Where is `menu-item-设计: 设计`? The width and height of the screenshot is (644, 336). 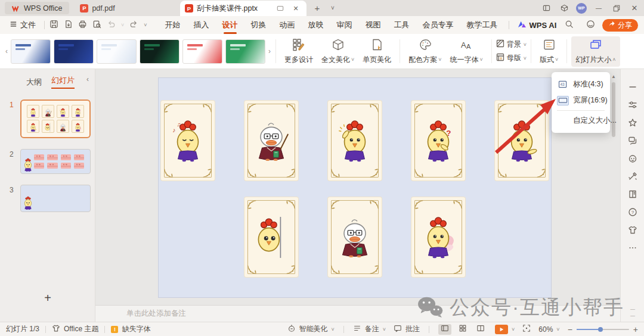 menu-item-设计: 设计 is located at coordinates (230, 25).